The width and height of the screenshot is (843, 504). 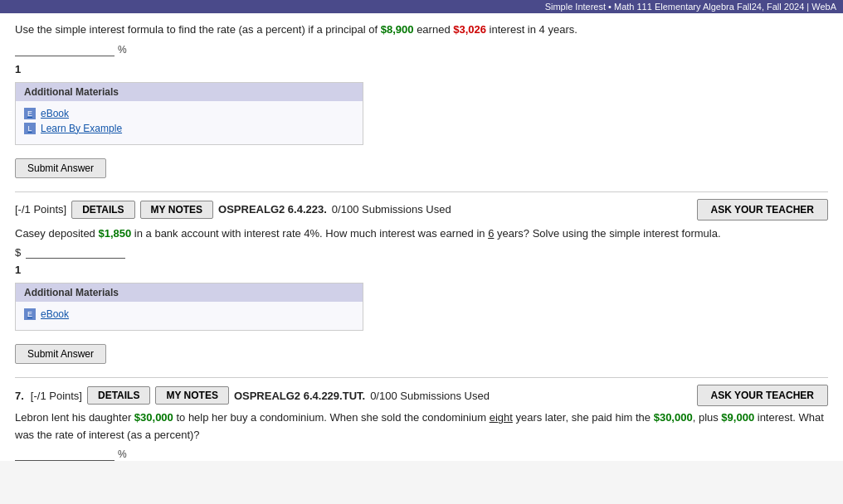 I want to click on casey-question-text: Casey deposited $1,850 in a bank account…, so click(x=422, y=234).